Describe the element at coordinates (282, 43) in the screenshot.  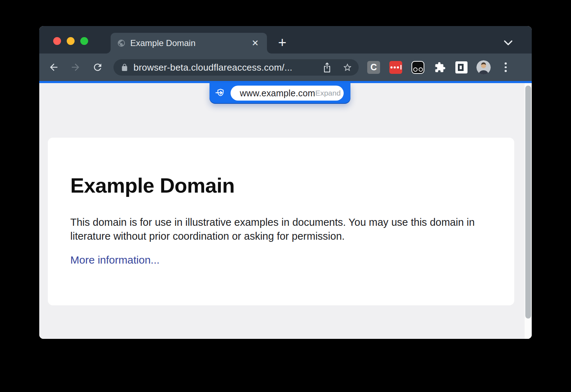
I see `new-tab-button: +` at that location.